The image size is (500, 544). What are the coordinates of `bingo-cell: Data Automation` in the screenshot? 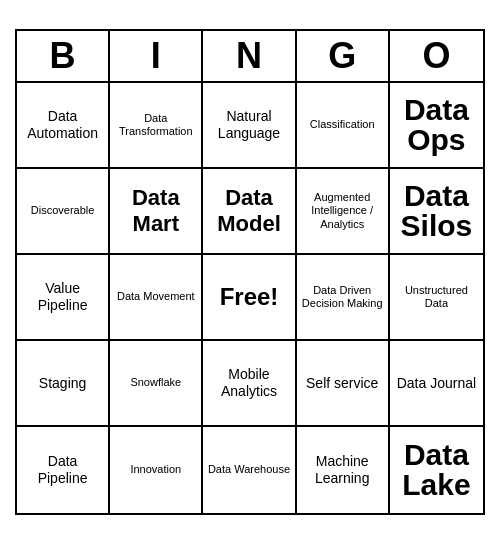 It's located at (64, 126).